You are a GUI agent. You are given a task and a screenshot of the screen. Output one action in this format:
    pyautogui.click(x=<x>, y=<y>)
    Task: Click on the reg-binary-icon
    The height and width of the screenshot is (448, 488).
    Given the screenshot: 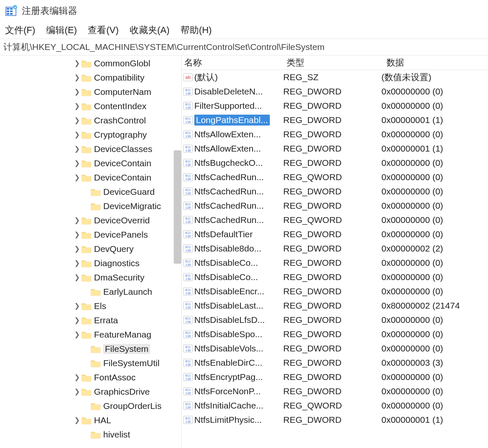 What is the action you would take?
    pyautogui.click(x=188, y=348)
    